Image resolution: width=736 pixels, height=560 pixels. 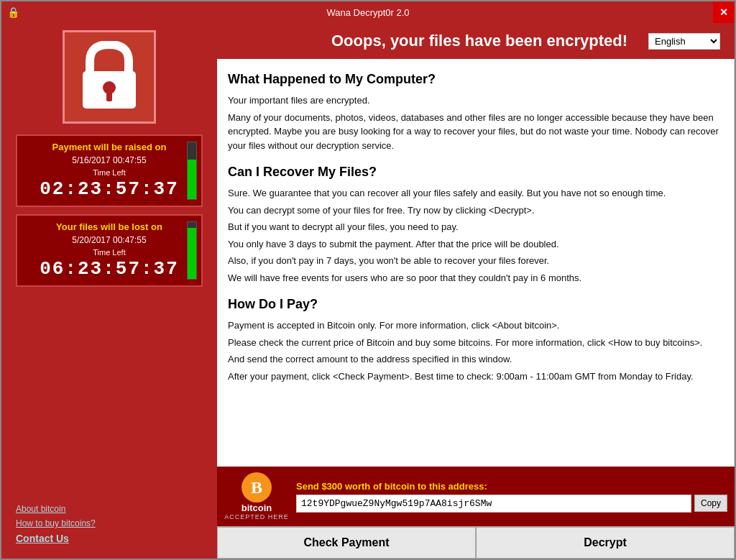 What do you see at coordinates (476, 79) in the screenshot?
I see `section1-heading: What Happened to My Computer?` at bounding box center [476, 79].